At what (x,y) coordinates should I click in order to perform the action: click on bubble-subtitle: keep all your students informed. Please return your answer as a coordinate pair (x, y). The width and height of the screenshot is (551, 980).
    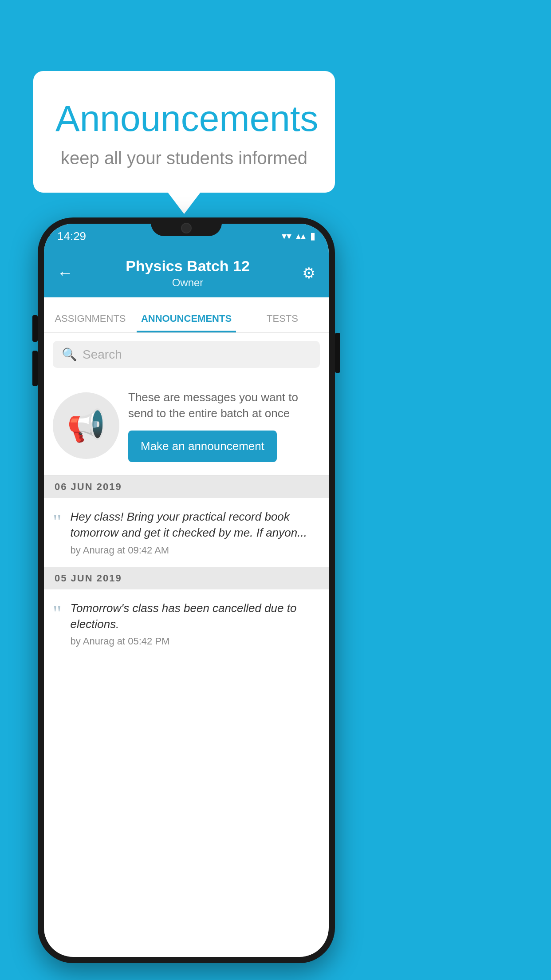
    Looking at the image, I should click on (184, 158).